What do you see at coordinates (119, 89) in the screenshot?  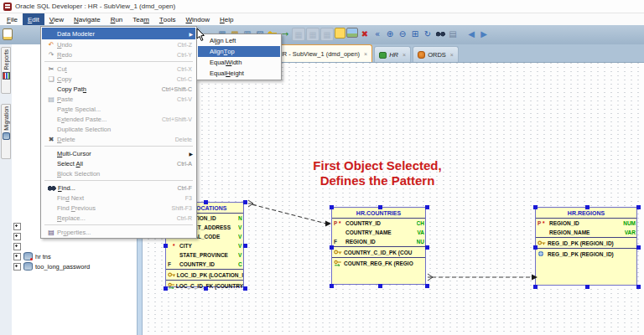 I see `menu-item-copy-path: Copy PathCtrl+Shift-C` at bounding box center [119, 89].